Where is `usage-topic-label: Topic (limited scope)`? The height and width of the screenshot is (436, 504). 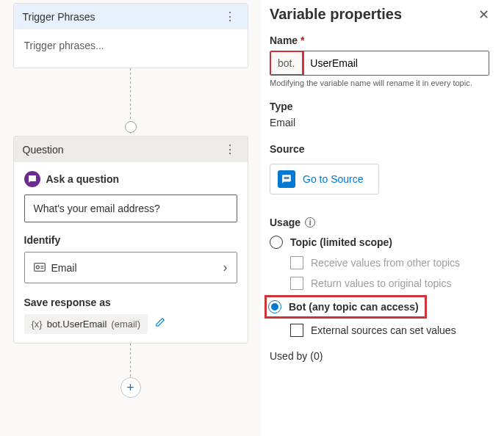
usage-topic-label: Topic (limited scope) is located at coordinates (341, 242).